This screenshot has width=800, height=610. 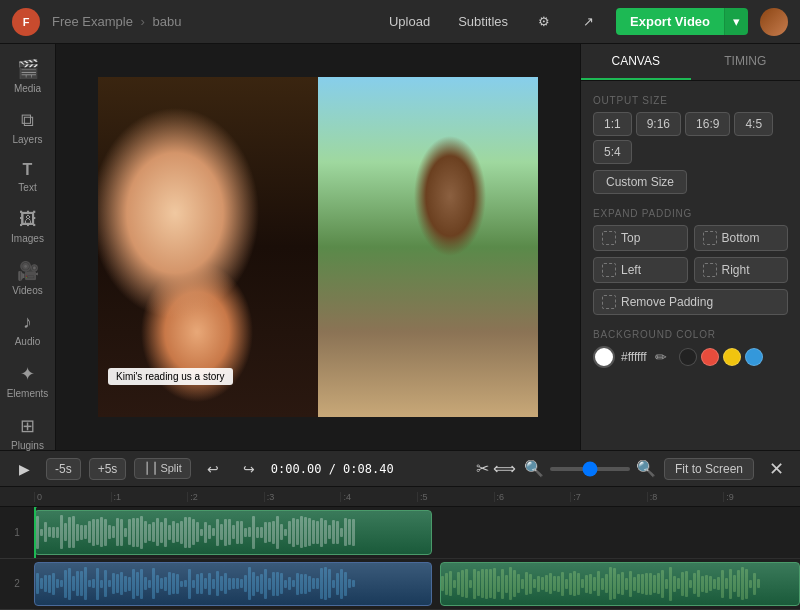 What do you see at coordinates (721, 357) in the screenshot?
I see `color-dots` at bounding box center [721, 357].